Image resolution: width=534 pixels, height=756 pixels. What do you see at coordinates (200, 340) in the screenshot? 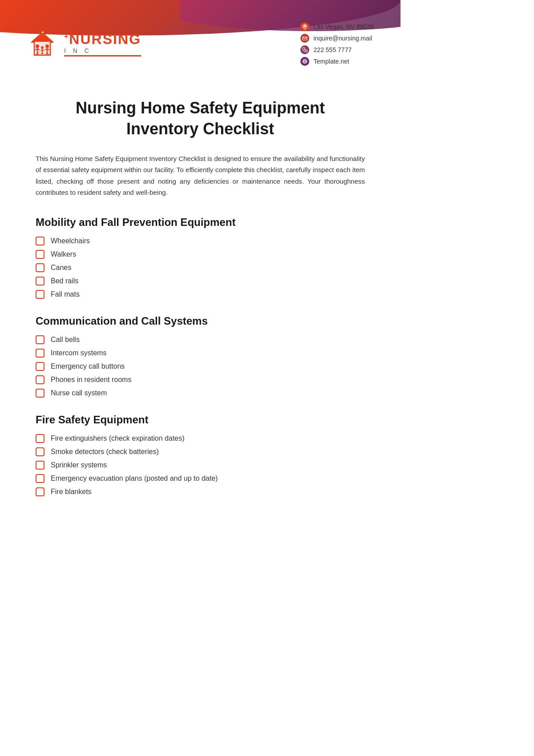
I see `list-item: Call bells` at bounding box center [200, 340].